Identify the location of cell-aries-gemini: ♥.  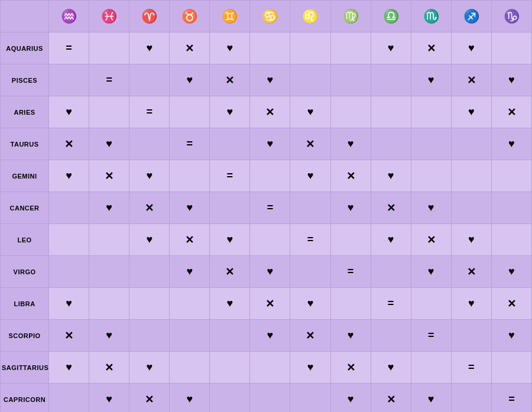
(230, 112).